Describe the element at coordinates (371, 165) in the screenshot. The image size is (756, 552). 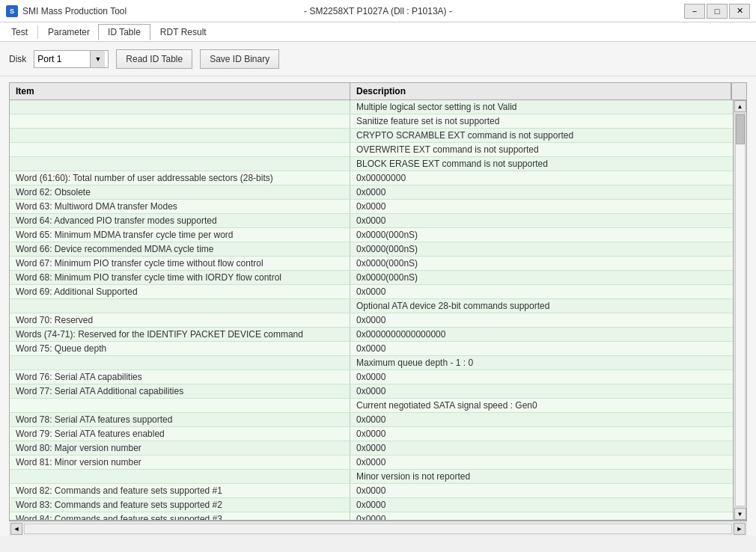
I see `table-row: BLOCK ERASE EXT command is not supported` at that location.